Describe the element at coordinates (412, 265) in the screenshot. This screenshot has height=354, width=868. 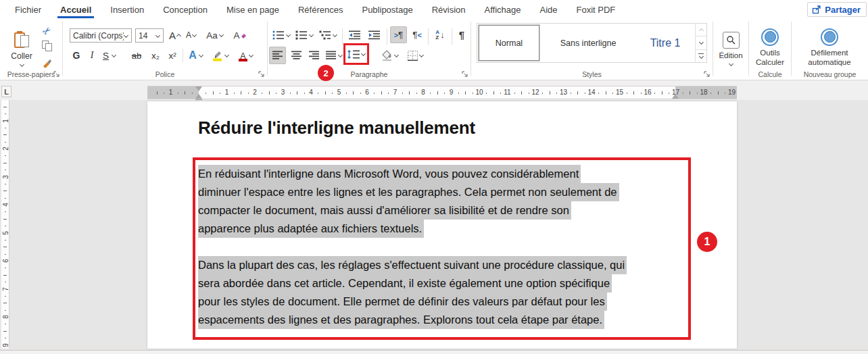
I see `selected-line-text: Dans la plupart des cas, les réglages s'…` at that location.